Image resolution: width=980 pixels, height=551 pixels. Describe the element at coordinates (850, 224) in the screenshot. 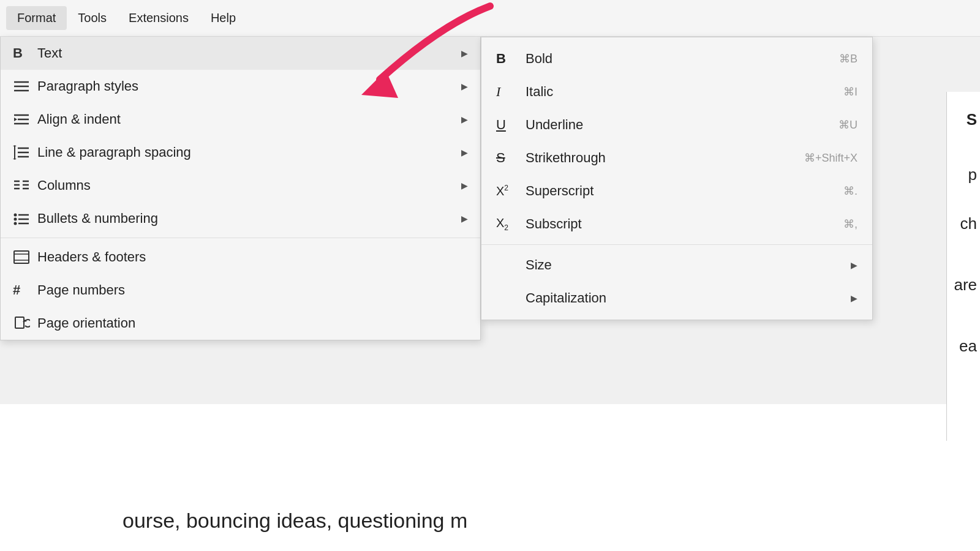

I see `subscript-shortcut: ⌘,` at that location.